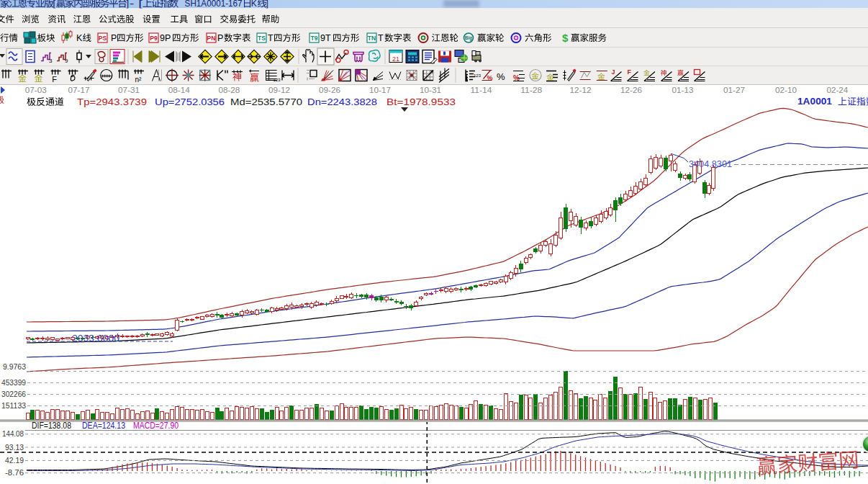  I want to click on svg-text: P9, so click(154, 38).